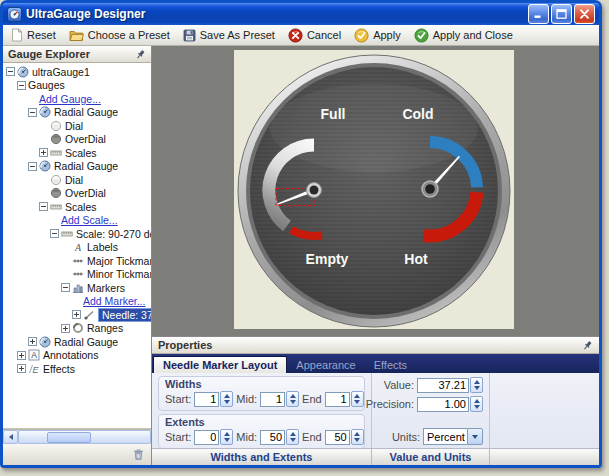 The image size is (609, 476). I want to click on close-button, so click(584, 14).